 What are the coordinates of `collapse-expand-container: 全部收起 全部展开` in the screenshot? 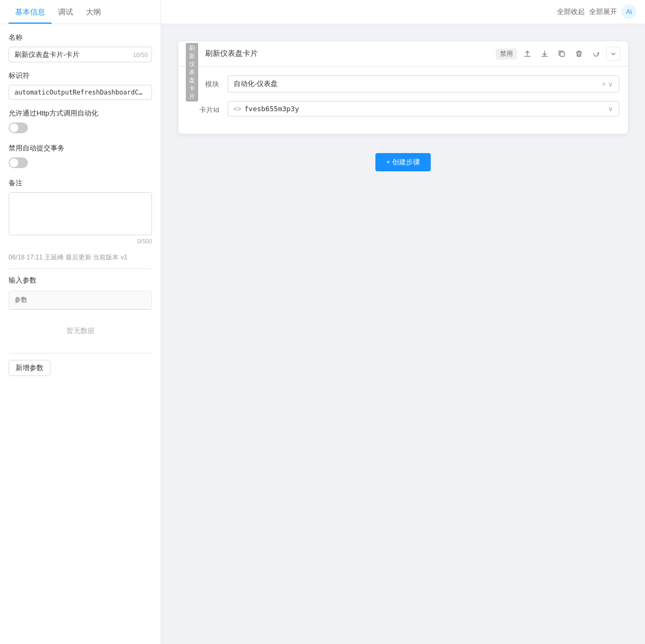 It's located at (587, 12).